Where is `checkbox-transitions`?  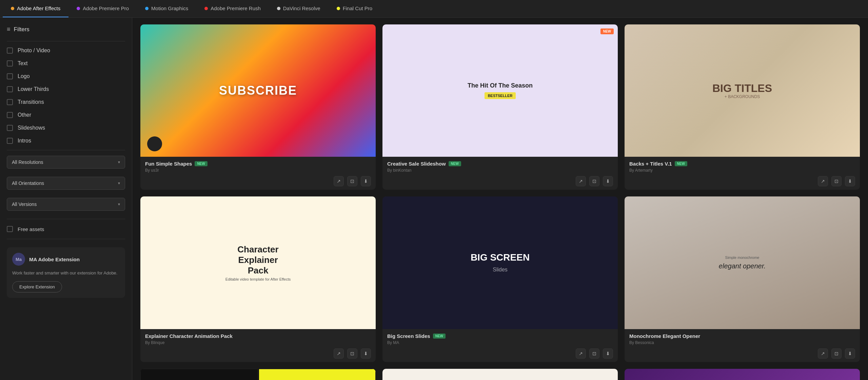 checkbox-transitions is located at coordinates (10, 102).